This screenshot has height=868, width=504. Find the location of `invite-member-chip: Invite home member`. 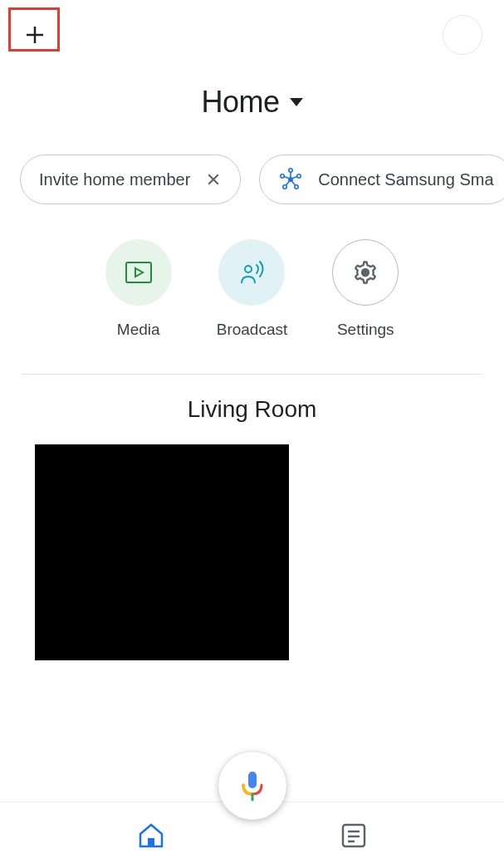

invite-member-chip: Invite home member is located at coordinates (130, 179).